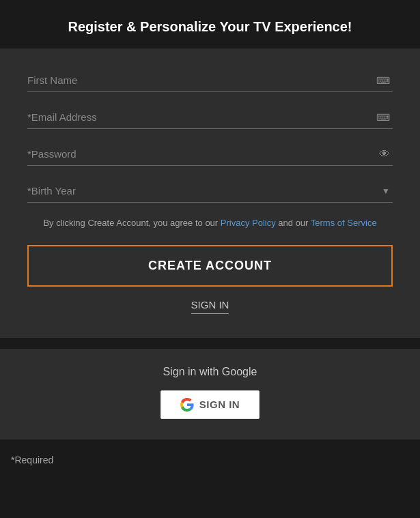 This screenshot has height=518, width=420. Describe the element at coordinates (210, 405) in the screenshot. I see `google-sign-in-button: SIGN IN` at that location.